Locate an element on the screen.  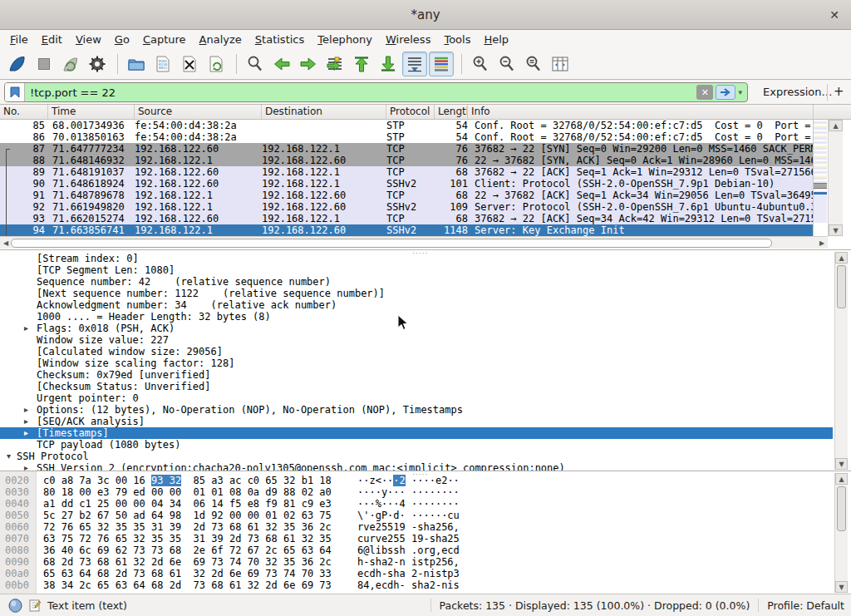
menu-item-wireless: Wireless is located at coordinates (408, 40).